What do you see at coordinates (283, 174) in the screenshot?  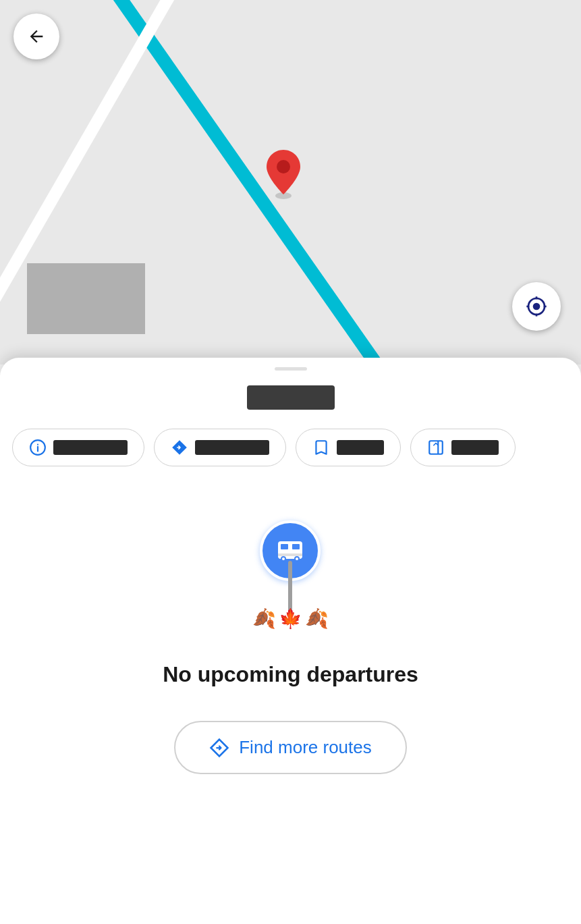 I see `location-pin` at bounding box center [283, 174].